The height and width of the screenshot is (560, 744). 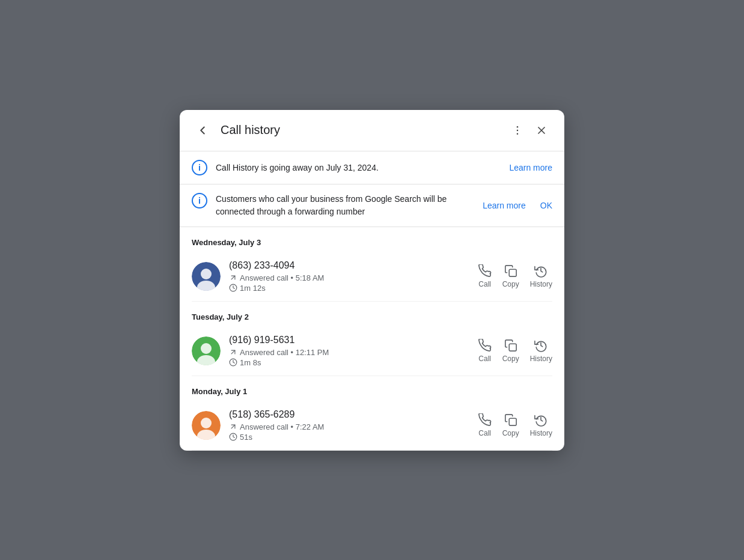 What do you see at coordinates (350, 415) in the screenshot?
I see `call-number: (518) 365-6289` at bounding box center [350, 415].